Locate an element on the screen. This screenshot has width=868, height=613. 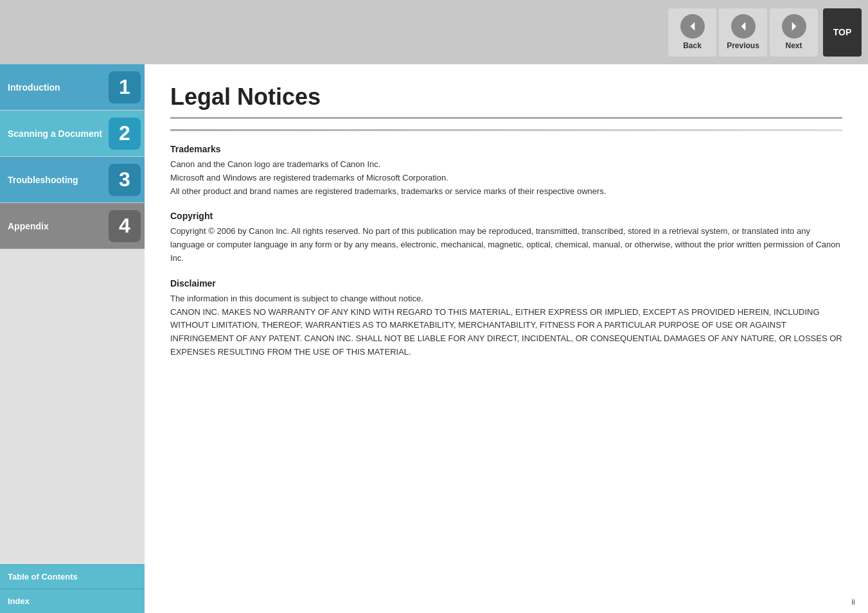
page-title: Legal Notices is located at coordinates (506, 102).